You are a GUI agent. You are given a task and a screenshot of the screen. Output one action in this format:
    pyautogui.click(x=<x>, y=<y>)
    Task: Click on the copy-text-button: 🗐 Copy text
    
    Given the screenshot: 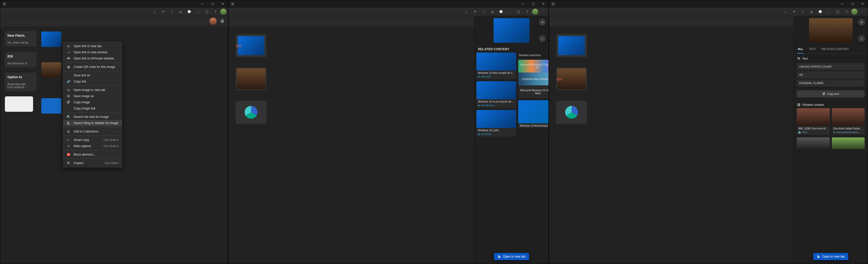 What is the action you would take?
    pyautogui.click(x=831, y=94)
    